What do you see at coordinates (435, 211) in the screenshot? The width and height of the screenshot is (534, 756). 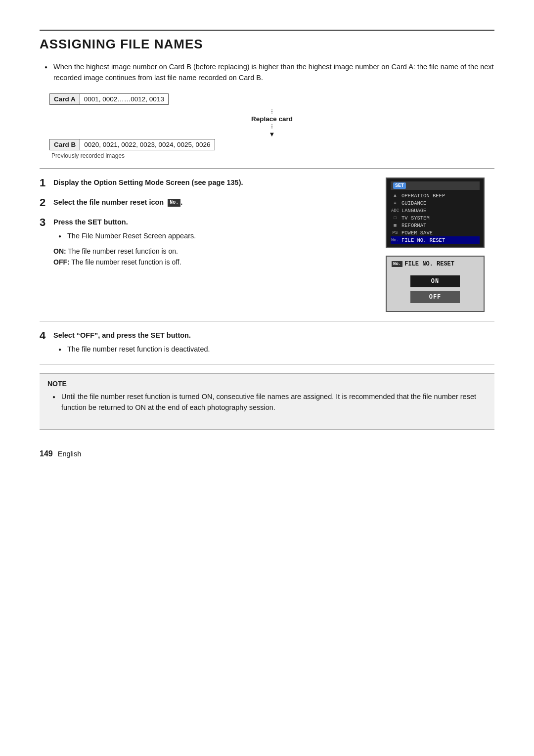 I see `screen1-menu-item: ABCLANGUAGE` at bounding box center [435, 211].